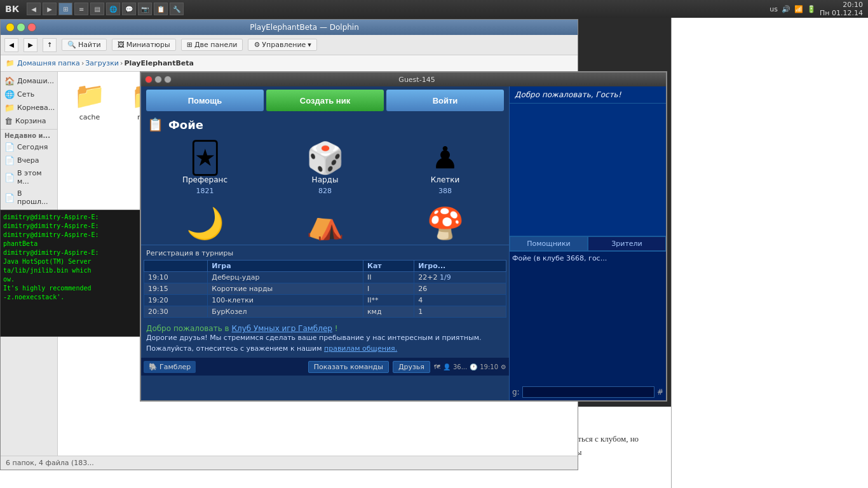  Describe the element at coordinates (34, 9) in the screenshot. I see `taskbar-app-1: ◀` at that location.